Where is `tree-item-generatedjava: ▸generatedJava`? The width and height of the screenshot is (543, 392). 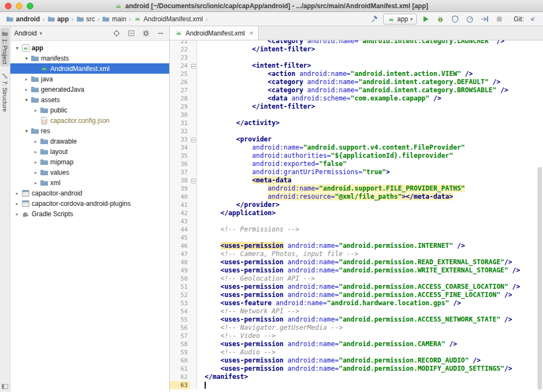
tree-item-generatedjava: ▸generatedJava is located at coordinates (89, 90).